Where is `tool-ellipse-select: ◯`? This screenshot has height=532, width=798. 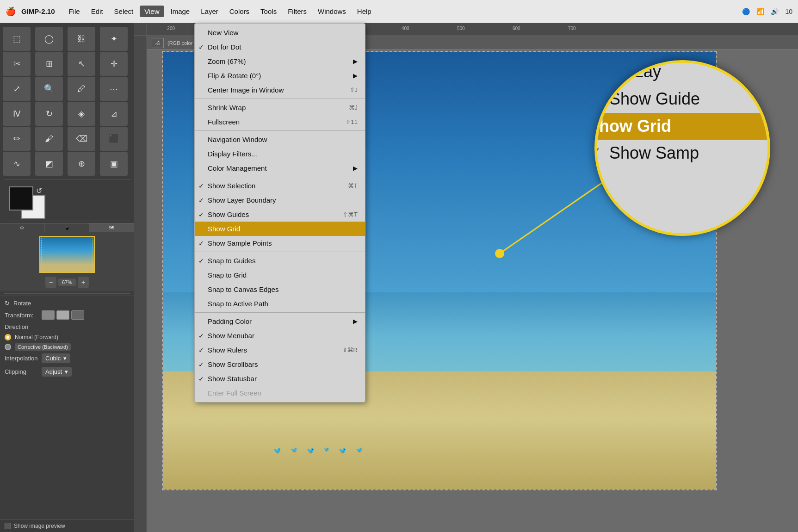
tool-ellipse-select: ◯ is located at coordinates (49, 39).